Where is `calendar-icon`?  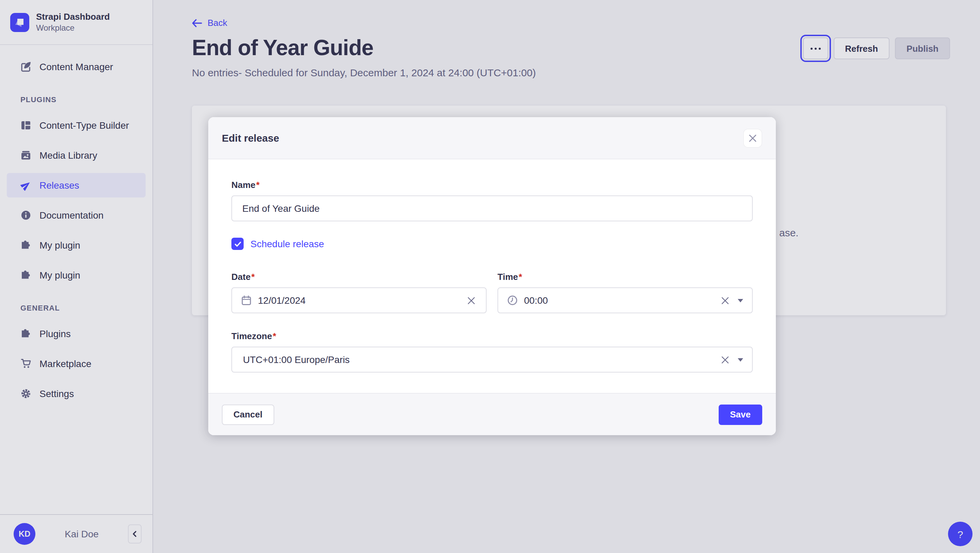
calendar-icon is located at coordinates (247, 300).